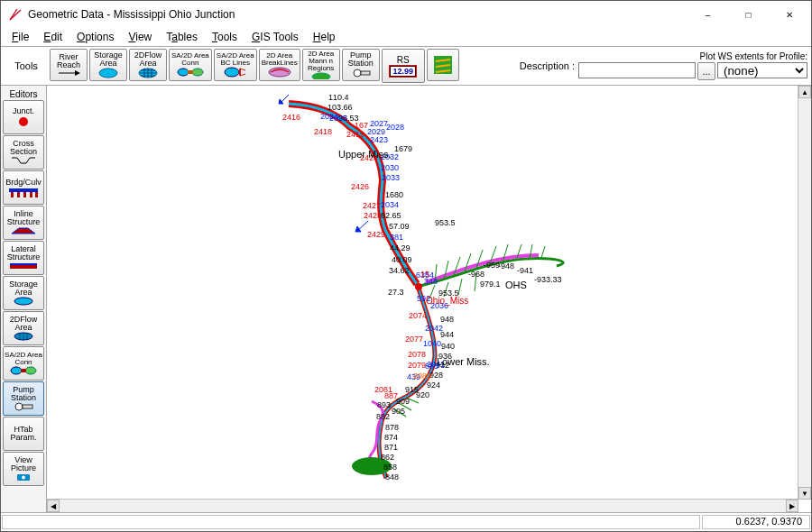 The image size is (812, 532). Describe the element at coordinates (372, 206) in the screenshot. I see `structure-label: 2427` at that location.